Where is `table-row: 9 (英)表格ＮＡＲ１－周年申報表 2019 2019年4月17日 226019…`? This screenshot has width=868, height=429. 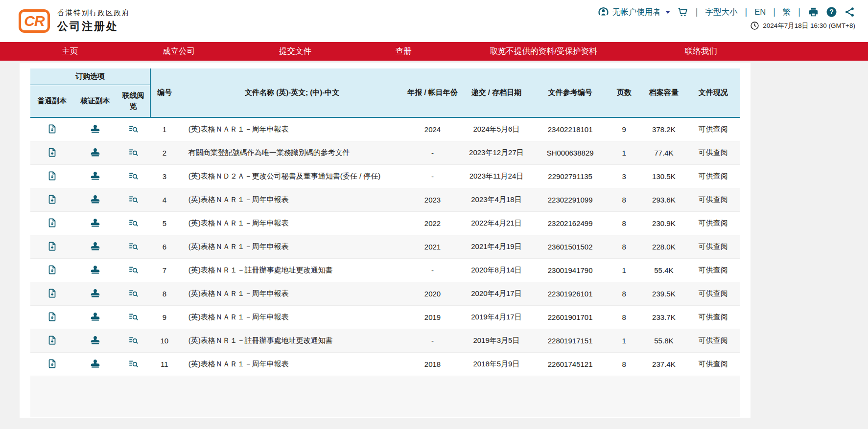
table-row: 9 (英)表格ＮＡＲ１－周年申報表 2019 2019年4月17日 226019… is located at coordinates (385, 317).